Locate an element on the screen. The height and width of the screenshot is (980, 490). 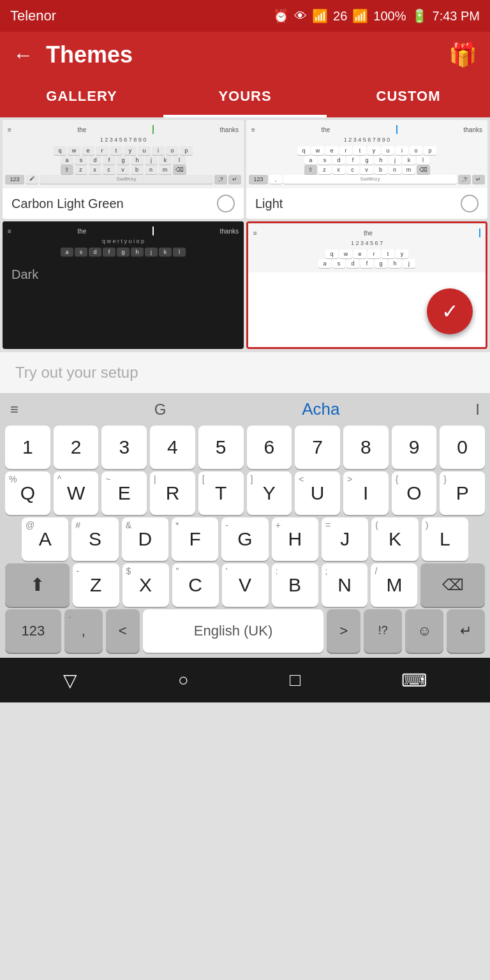
kb-key-d: &D is located at coordinates (145, 539).